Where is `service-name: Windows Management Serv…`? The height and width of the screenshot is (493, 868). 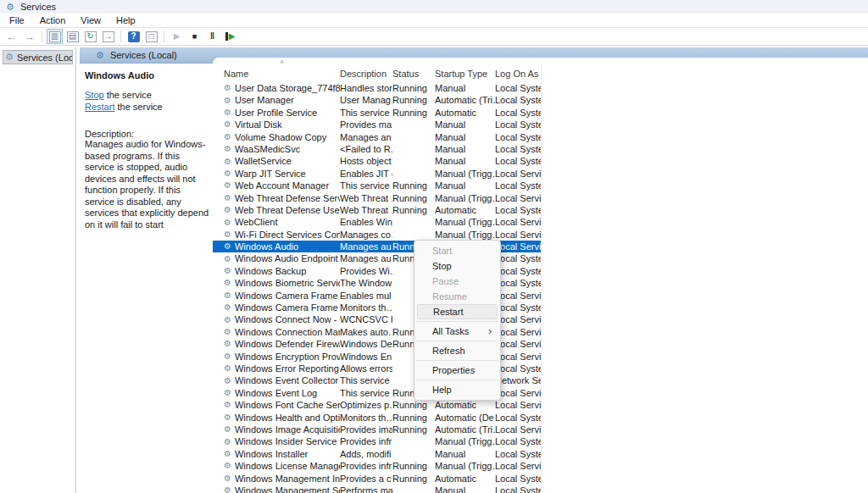
service-name: Windows Management Serv… is located at coordinates (287, 489).